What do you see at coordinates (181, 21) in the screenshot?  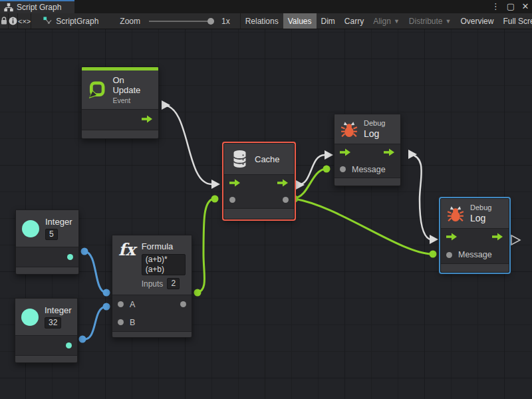 I see `zoom-slider-track` at bounding box center [181, 21].